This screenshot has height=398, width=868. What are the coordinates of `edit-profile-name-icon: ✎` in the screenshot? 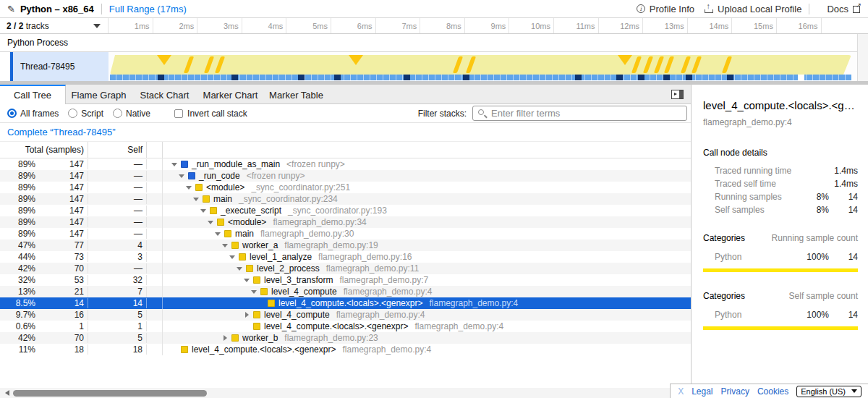 It's located at (12, 9).